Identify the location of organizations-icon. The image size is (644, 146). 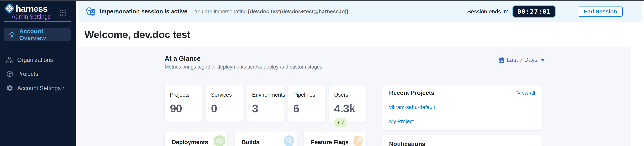
(10, 60).